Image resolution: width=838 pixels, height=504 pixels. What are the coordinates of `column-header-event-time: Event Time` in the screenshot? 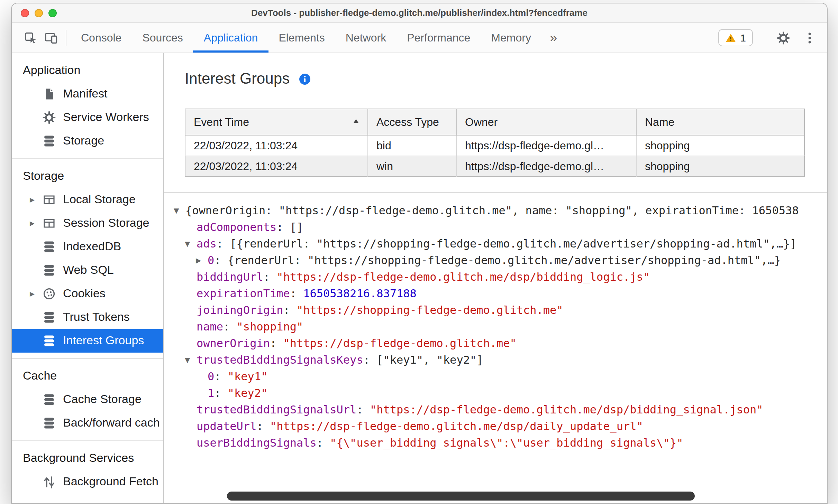 It's located at (276, 122).